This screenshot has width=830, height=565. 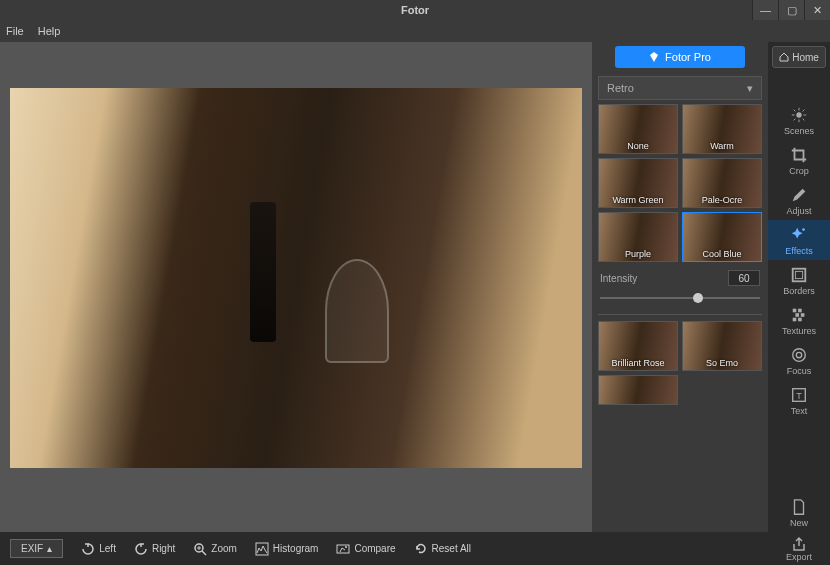 What do you see at coordinates (722, 183) in the screenshot?
I see `effect-pale-ocre: Pale-Ocre` at bounding box center [722, 183].